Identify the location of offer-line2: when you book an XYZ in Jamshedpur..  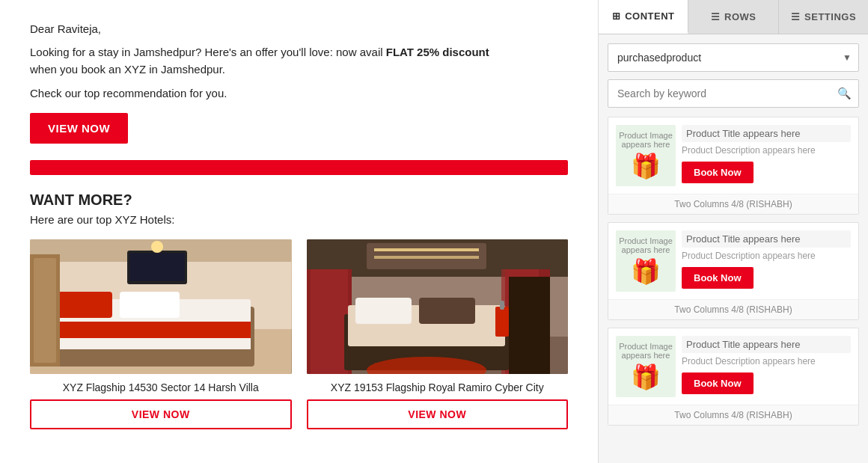
(127, 69).